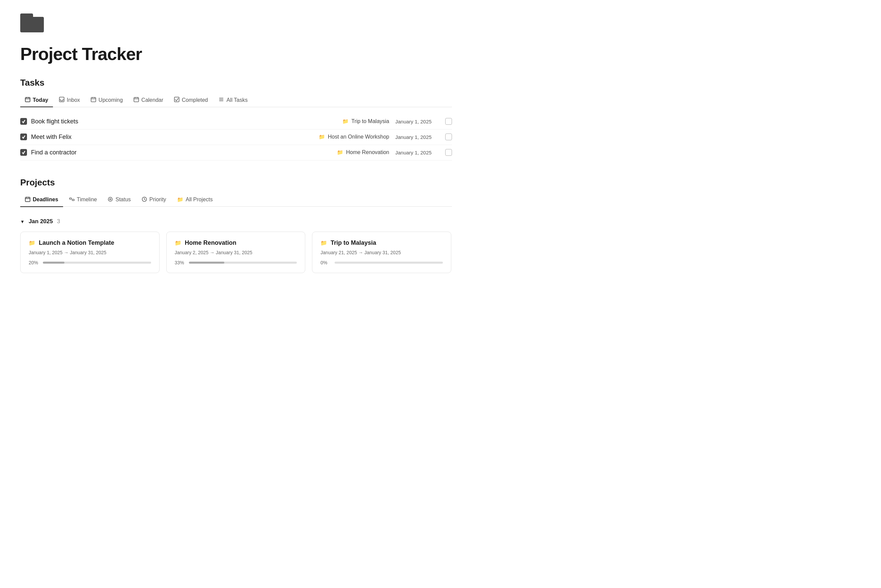 This screenshot has height=588, width=881. Describe the element at coordinates (236, 243) in the screenshot. I see `project-card-title-2: 📁 Home Renovation` at that location.